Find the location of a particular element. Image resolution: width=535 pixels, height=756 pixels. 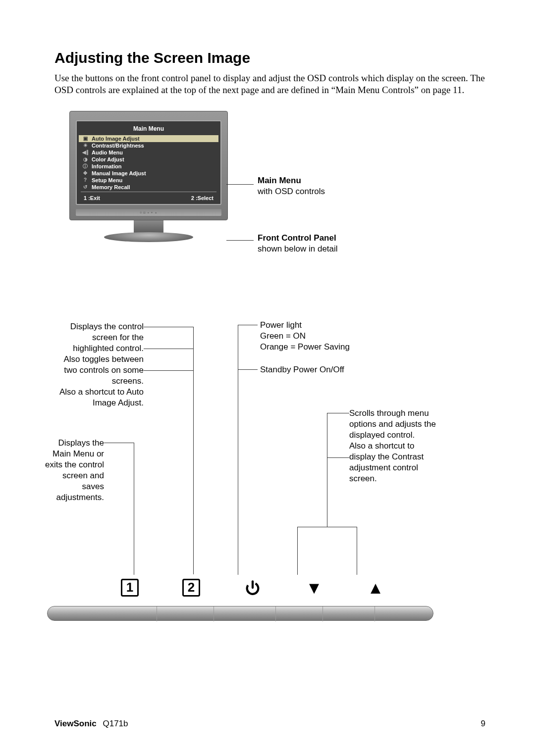

callout-main-menu-sub: with OSD controls is located at coordinates (291, 191).